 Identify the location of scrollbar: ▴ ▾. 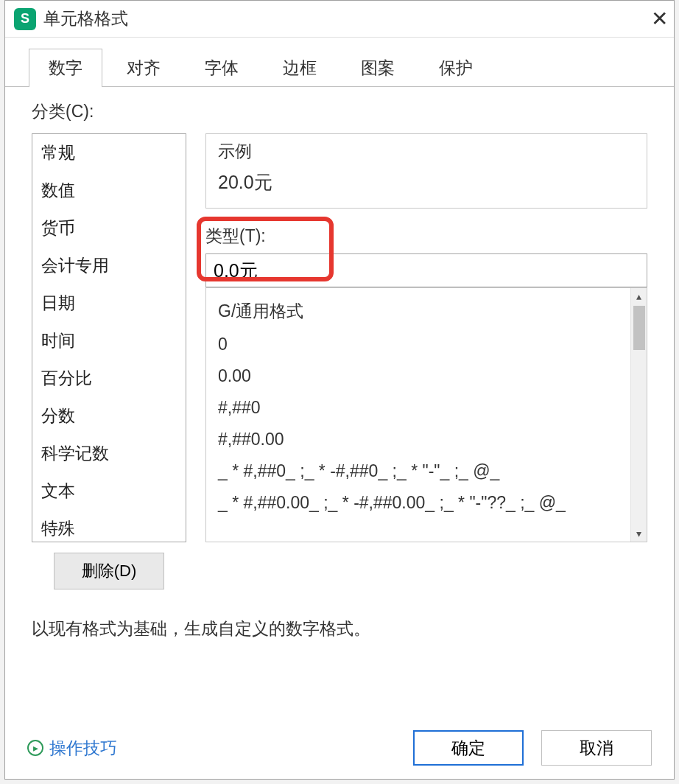
(638, 415).